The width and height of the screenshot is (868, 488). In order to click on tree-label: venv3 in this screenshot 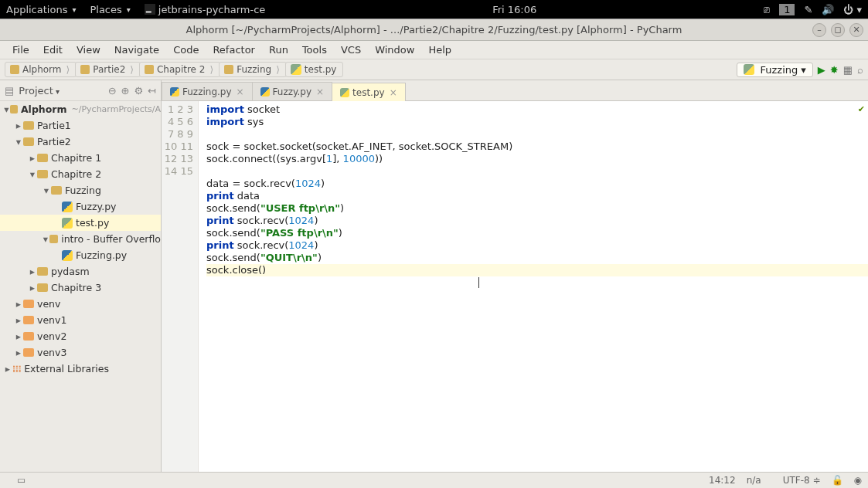, I will do `click(52, 352)`.